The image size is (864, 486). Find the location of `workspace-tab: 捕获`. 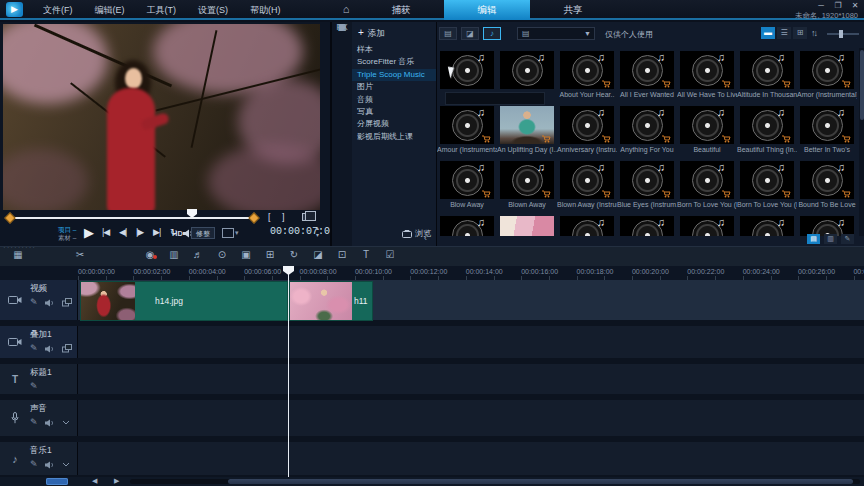

workspace-tab: 捕获 is located at coordinates (401, 10).